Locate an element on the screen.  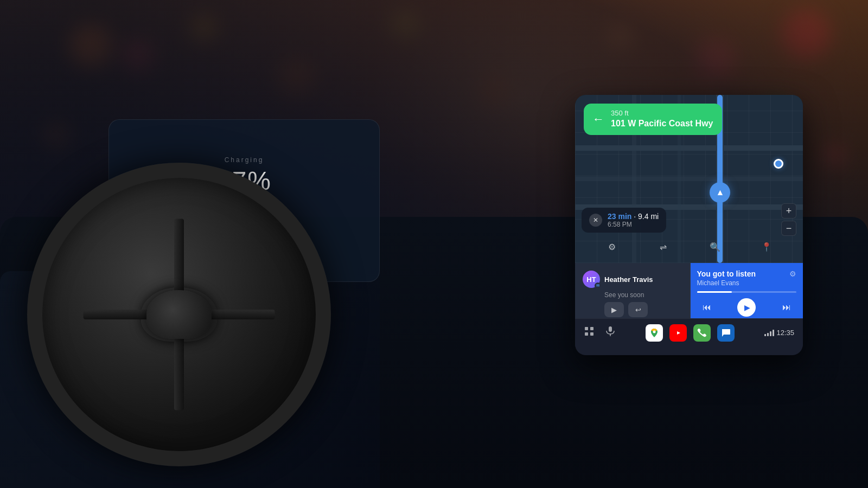
turn-street: 101 W Pacific Coast Hwy is located at coordinates (662, 124).